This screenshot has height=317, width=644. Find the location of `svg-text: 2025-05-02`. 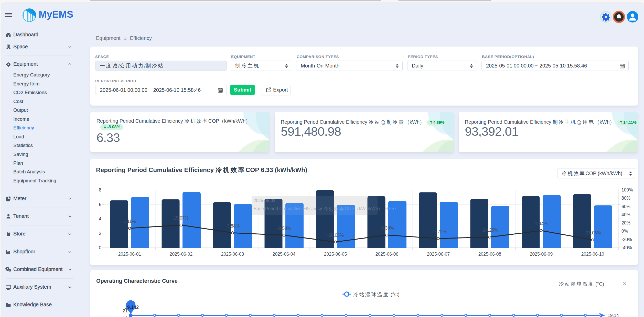

svg-text: 2025-05-02 is located at coordinates (264, 200).